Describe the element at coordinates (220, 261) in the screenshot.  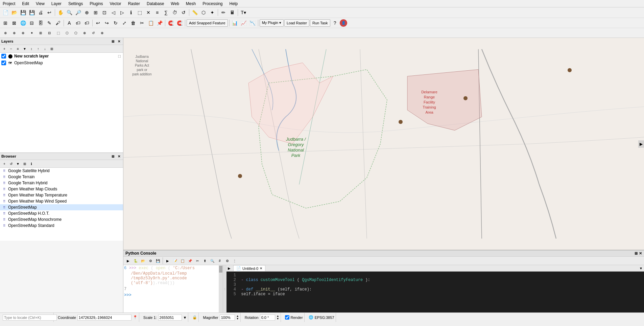
I see `console-find-btn: #` at that location.